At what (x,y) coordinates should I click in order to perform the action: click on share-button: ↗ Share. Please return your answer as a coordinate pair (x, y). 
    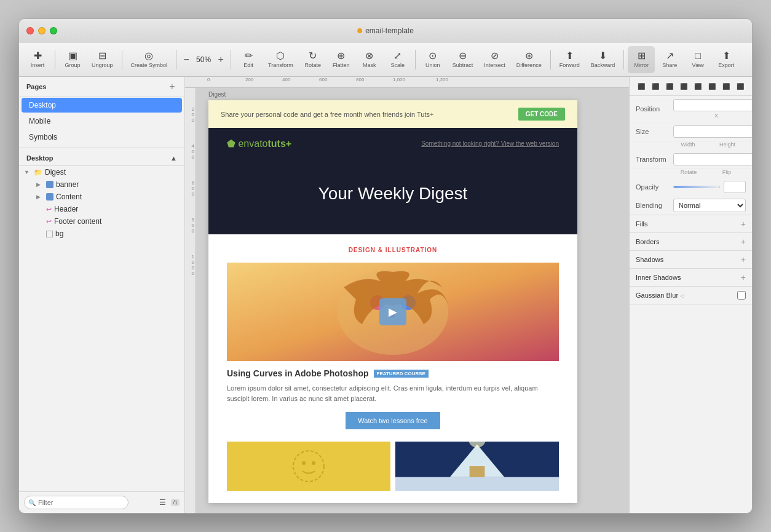
    Looking at the image, I should click on (670, 60).